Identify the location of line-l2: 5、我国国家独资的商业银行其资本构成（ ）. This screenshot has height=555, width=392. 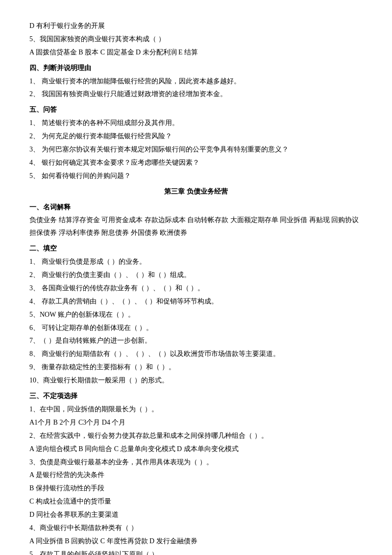
(196, 39).